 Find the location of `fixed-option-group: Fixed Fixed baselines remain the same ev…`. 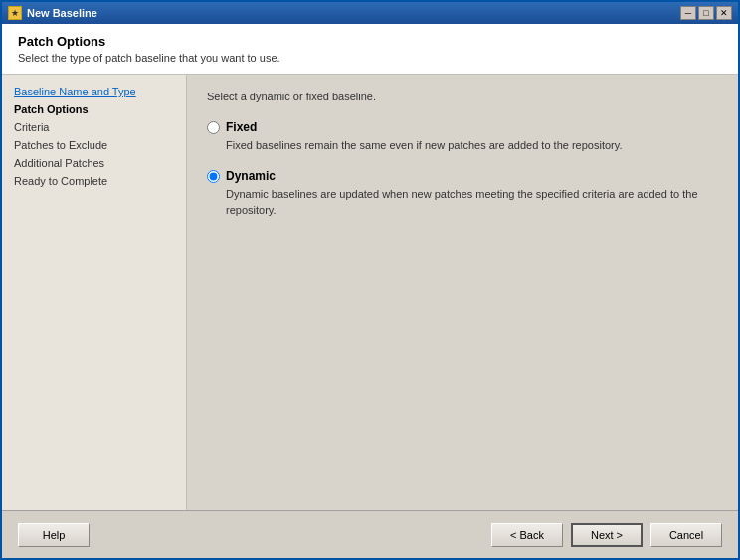

fixed-option-group: Fixed Fixed baselines remain the same ev… is located at coordinates (462, 137).